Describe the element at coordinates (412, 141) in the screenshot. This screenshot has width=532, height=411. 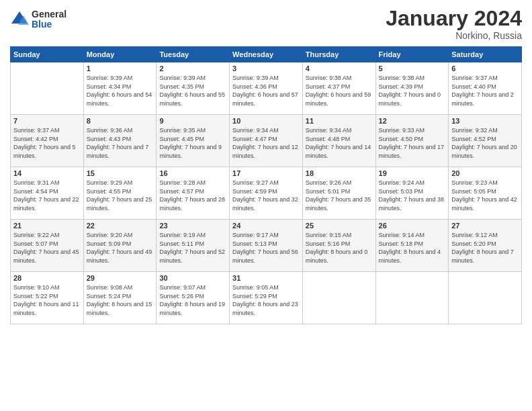
I see `calendar-cell: 12 Sunrise: 9:33 AMSunset: 4:50 PMDaylig…` at that location.